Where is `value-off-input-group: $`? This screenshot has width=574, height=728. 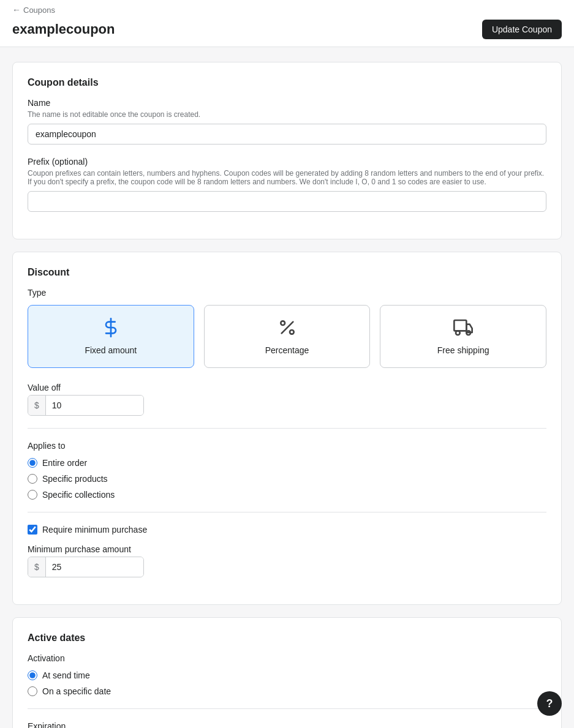 value-off-input-group: $ is located at coordinates (86, 405).